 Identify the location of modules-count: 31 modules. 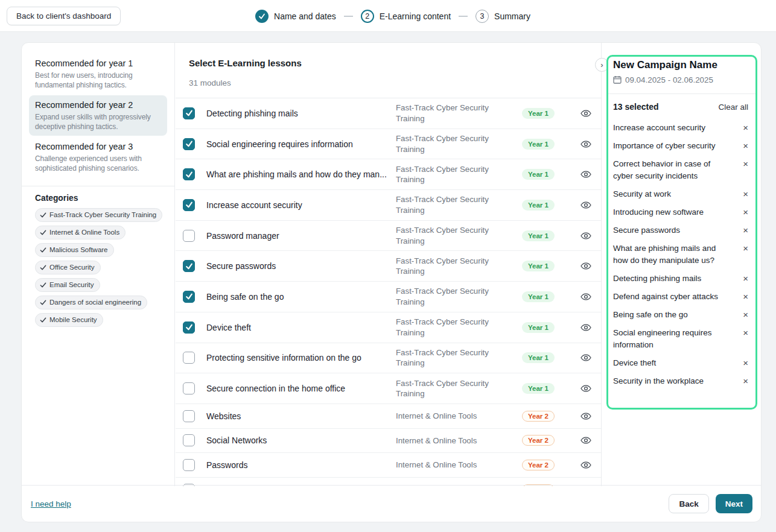
(389, 83).